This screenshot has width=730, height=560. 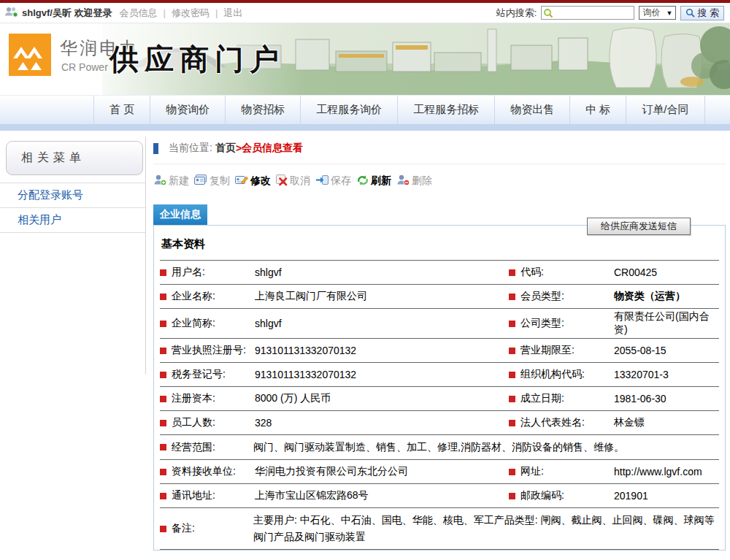 I want to click on toolbar-copy-button: 复制, so click(x=212, y=181).